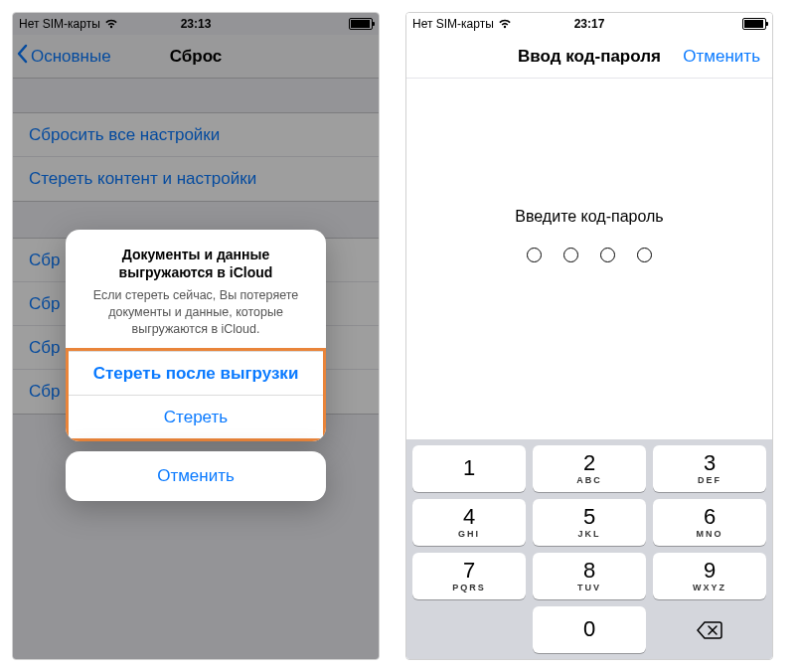 This screenshot has height=672, width=799. I want to click on key-2: 2ABC, so click(589, 469).